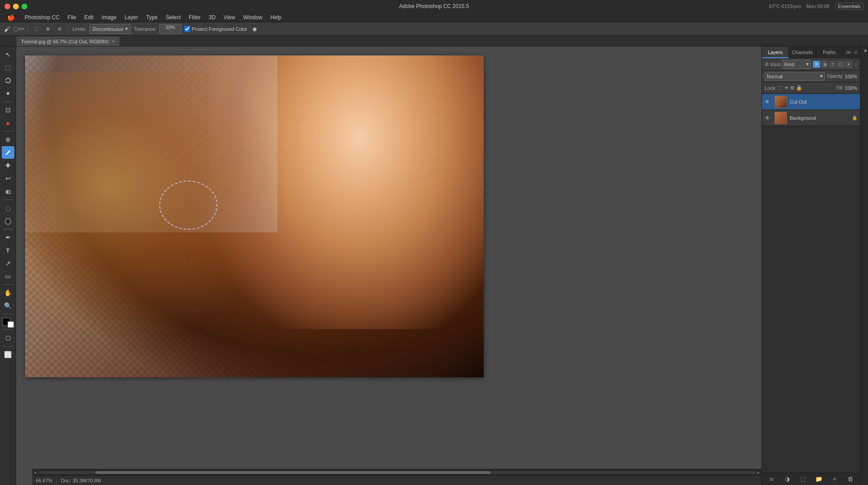  What do you see at coordinates (253, 17) in the screenshot?
I see `menu-window: Window` at bounding box center [253, 17].